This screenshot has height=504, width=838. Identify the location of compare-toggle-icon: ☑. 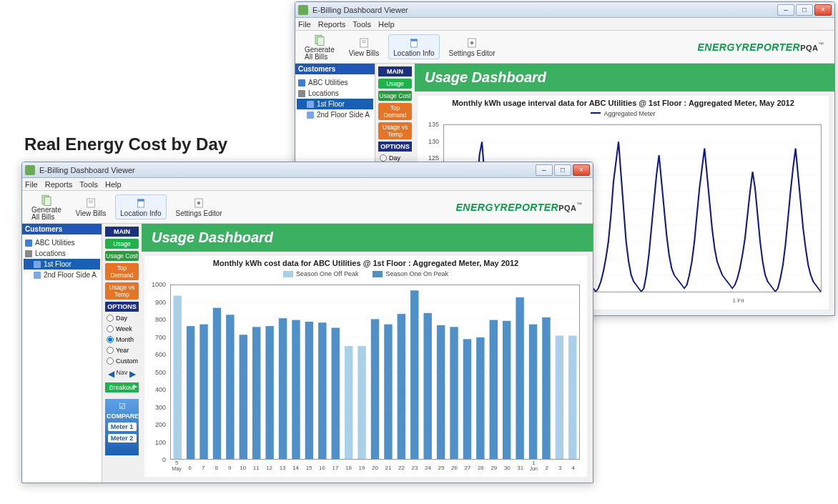
(122, 406).